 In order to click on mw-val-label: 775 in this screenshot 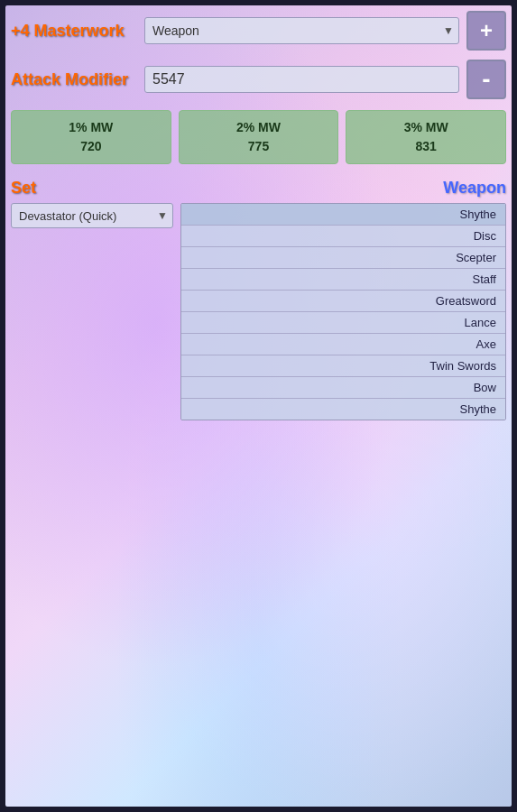, I will do `click(258, 146)`.